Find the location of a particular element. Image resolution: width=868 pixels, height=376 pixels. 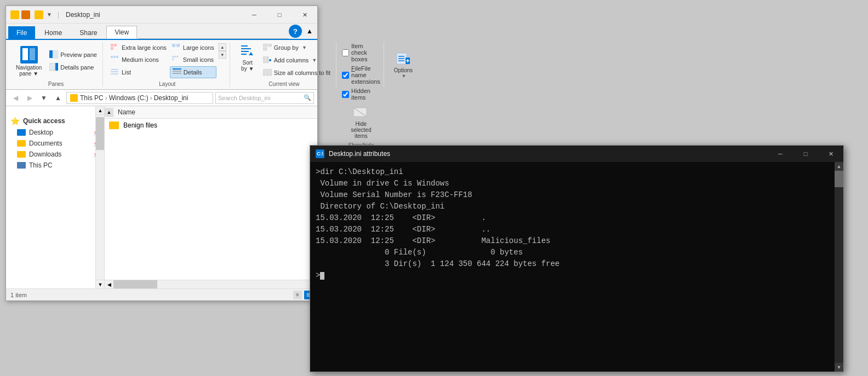

documents-label: Documents is located at coordinates (46, 143).